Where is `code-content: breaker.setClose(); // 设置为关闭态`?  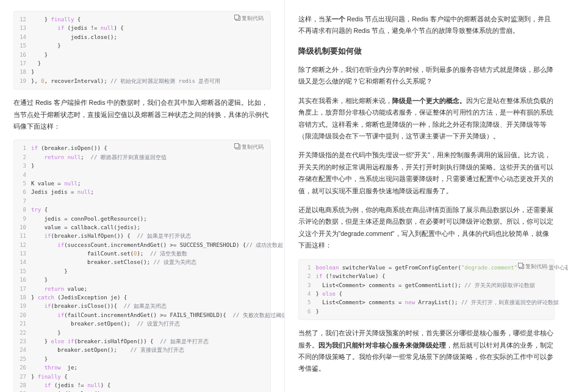
code-content: breaker.setClose(); // 设置为关闭态 is located at coordinates (148, 262).